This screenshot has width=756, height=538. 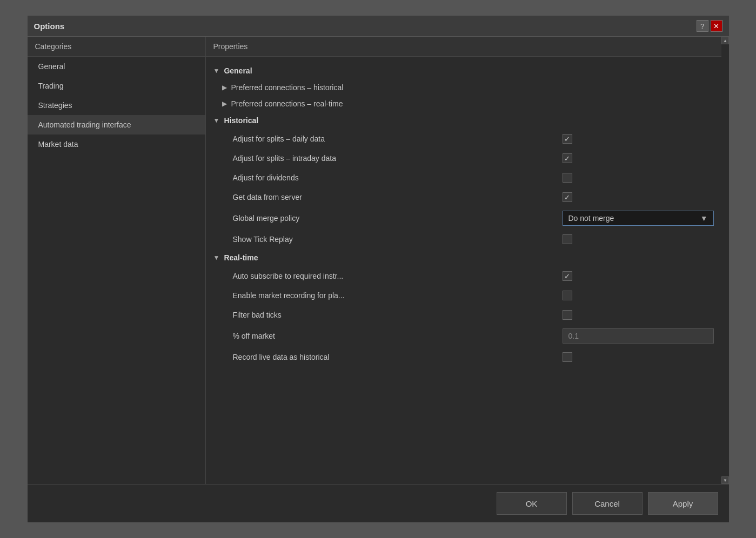 I want to click on sidebar-item-general: General, so click(x=117, y=66).